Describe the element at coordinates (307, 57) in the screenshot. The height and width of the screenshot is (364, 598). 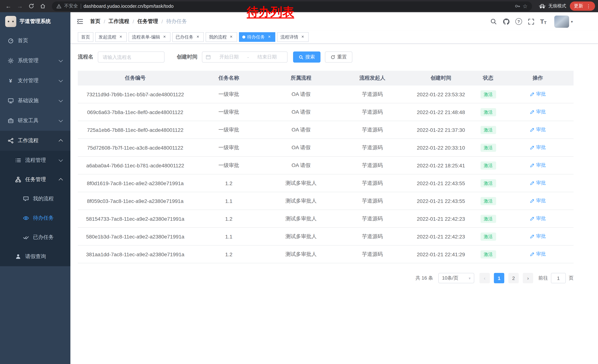
I see `search-button: 搜索` at that location.